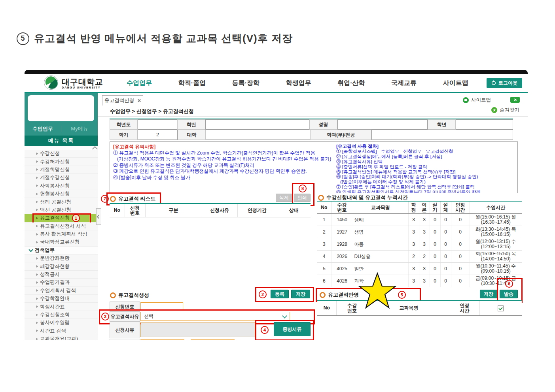 This screenshot has height=392, width=555. What do you see at coordinates (43, 129) in the screenshot?
I see `sidebar-tab-classwork: 수업업무` at bounding box center [43, 129].